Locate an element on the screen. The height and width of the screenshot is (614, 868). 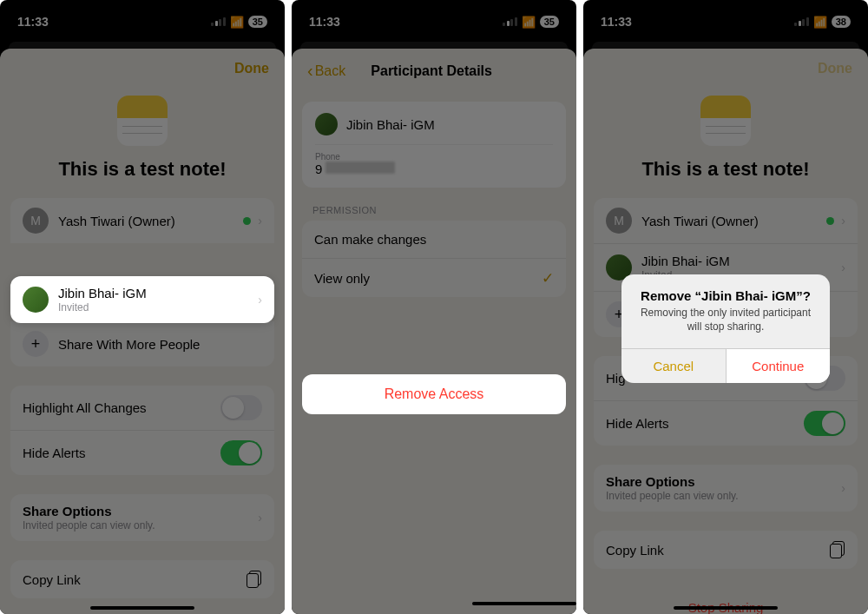
toggle-on is located at coordinates (241, 453).